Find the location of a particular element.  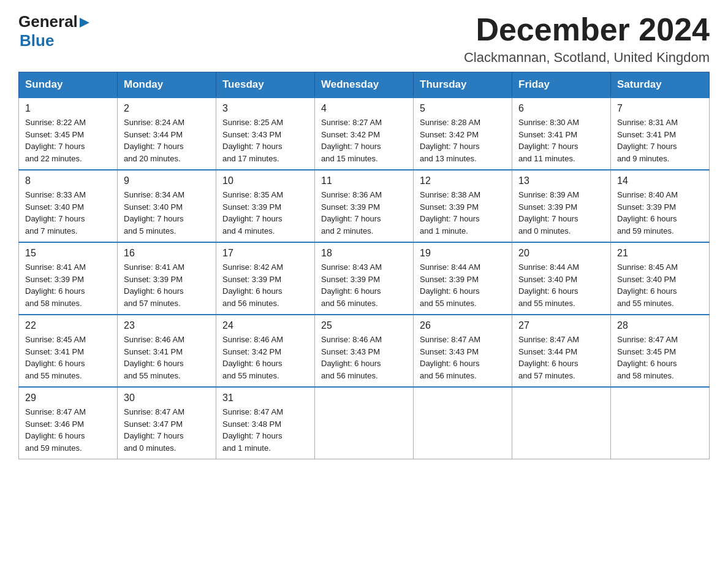

day-info: Sunrise: 8:47 AMSunset: 3:46 PMDaylight:… is located at coordinates (68, 430).